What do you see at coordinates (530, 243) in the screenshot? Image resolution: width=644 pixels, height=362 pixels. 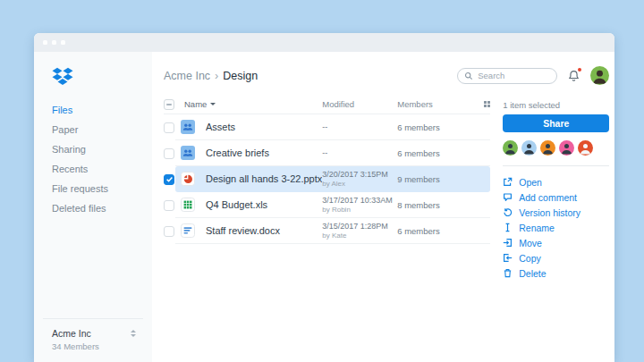 I see `action-label: Move` at bounding box center [530, 243].